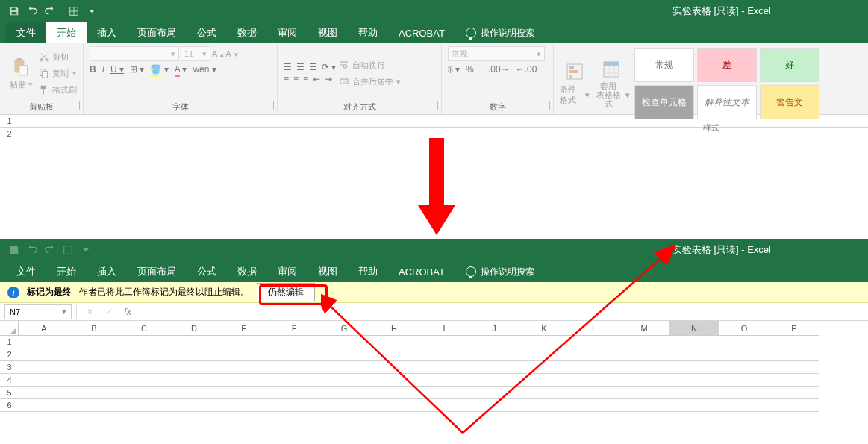 The image size is (868, 444). What do you see at coordinates (470, 69) in the screenshot?
I see `percent-button: %` at bounding box center [470, 69].